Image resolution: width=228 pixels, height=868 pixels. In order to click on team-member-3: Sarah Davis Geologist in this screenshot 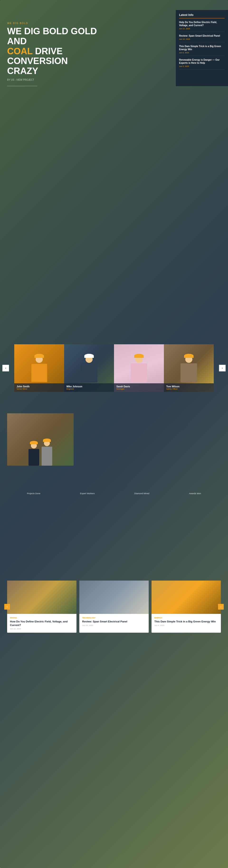, I will do `click(139, 368)`.